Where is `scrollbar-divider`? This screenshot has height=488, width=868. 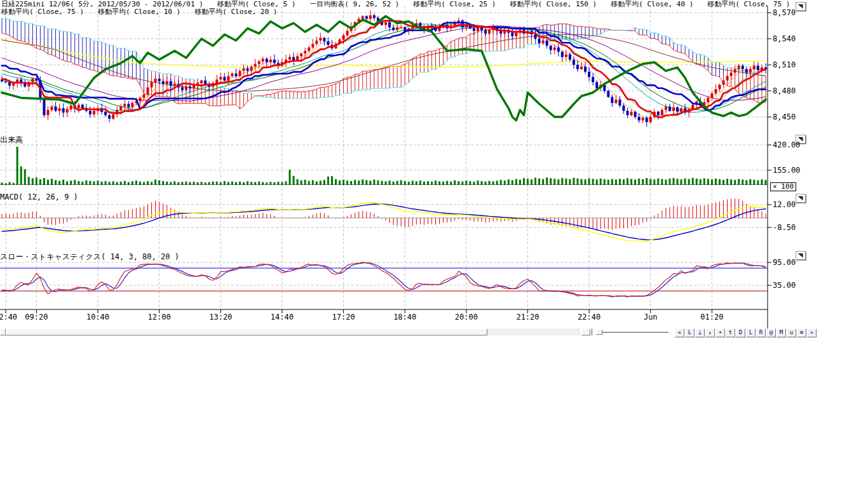
scrollbar-divider is located at coordinates (592, 332).